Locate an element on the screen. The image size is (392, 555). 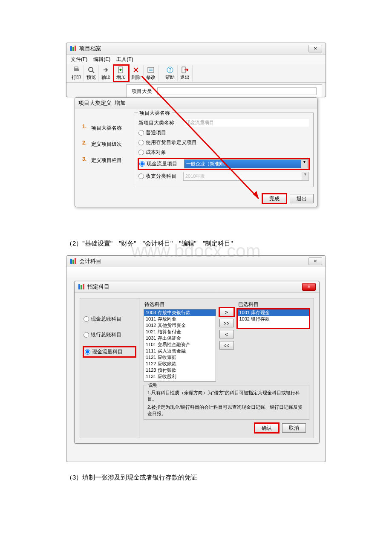
tb-exit: 退出 is located at coordinates (185, 73).